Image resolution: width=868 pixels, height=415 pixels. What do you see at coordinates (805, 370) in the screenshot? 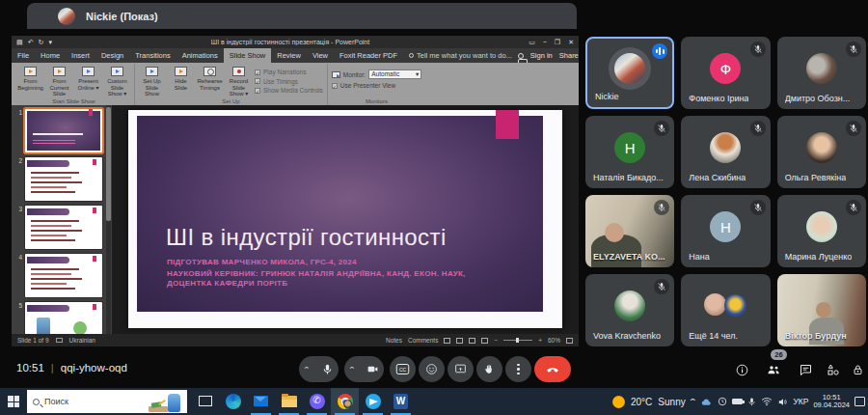
I see `chat-button` at bounding box center [805, 370].